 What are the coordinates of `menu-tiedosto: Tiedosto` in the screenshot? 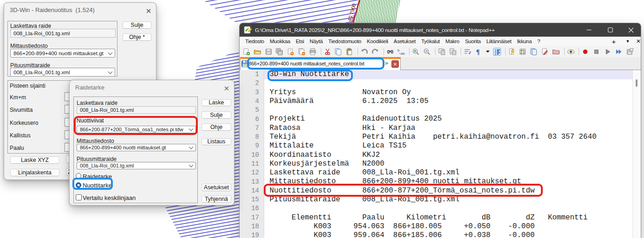 It's located at (254, 41).